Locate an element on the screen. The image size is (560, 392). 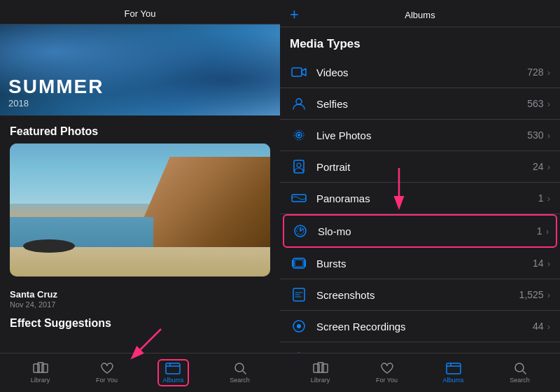
right-header-title: Albums is located at coordinates (420, 15).